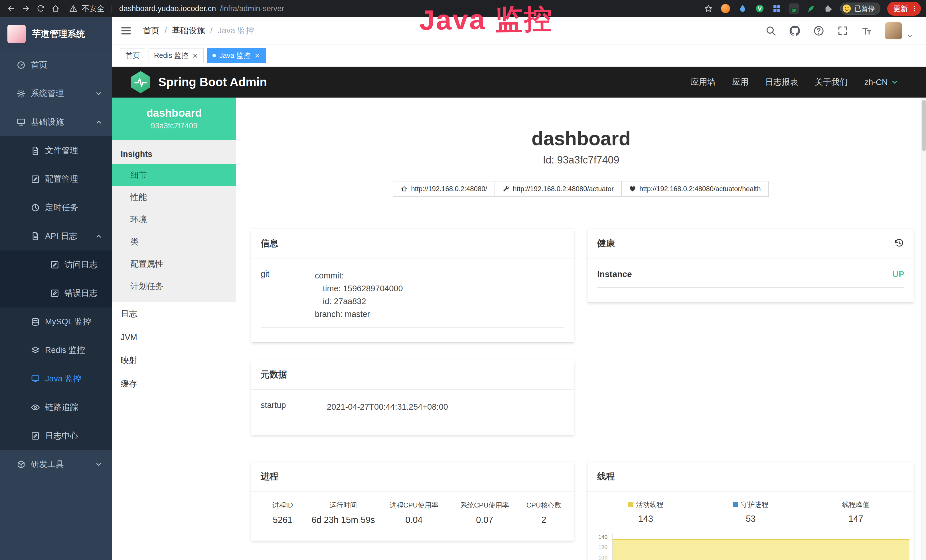 Image resolution: width=926 pixels, height=560 pixels. Describe the element at coordinates (861, 9) in the screenshot. I see `profile-chip: 已暂停` at that location.